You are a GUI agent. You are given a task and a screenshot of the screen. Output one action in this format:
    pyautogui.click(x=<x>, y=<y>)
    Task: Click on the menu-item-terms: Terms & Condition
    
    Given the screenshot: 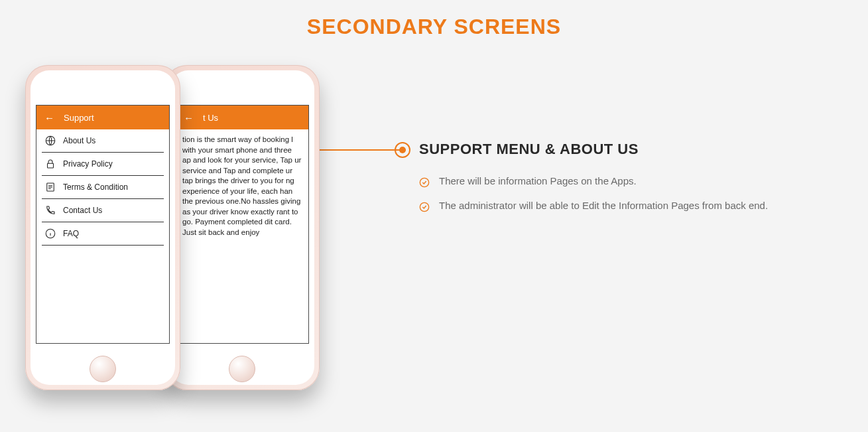 What is the action you would take?
    pyautogui.click(x=103, y=187)
    